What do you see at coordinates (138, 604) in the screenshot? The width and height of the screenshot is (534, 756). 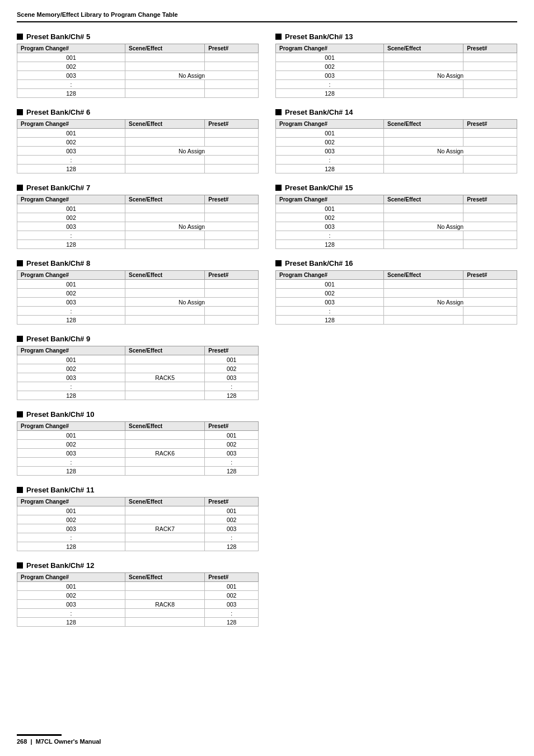 I see `table-row: 003RACK8003` at bounding box center [138, 604].